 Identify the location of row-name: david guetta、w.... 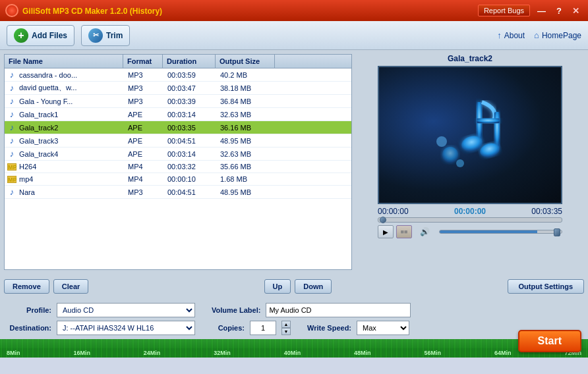
(74, 88).